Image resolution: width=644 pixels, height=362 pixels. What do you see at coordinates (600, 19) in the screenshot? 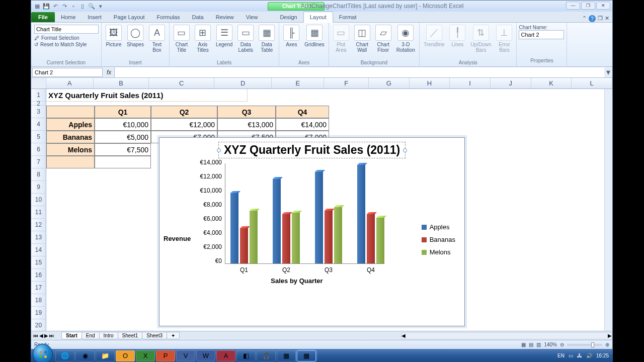
I see `window-restore-icon: ❐` at bounding box center [600, 19].